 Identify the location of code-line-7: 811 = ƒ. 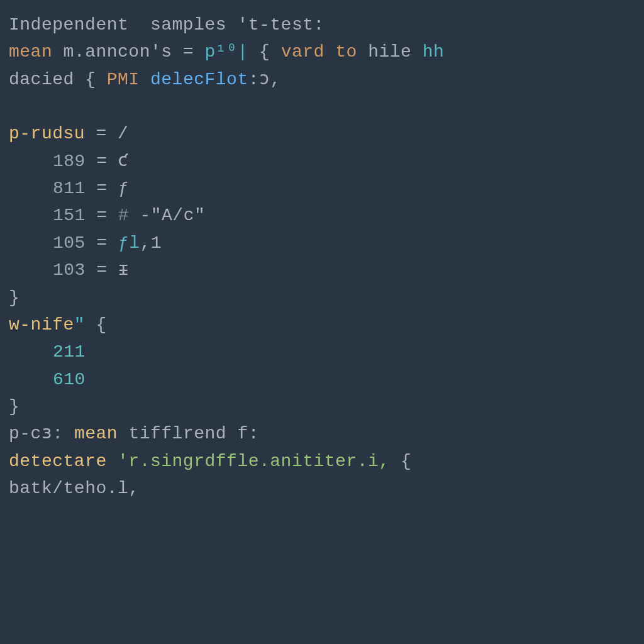
(322, 189).